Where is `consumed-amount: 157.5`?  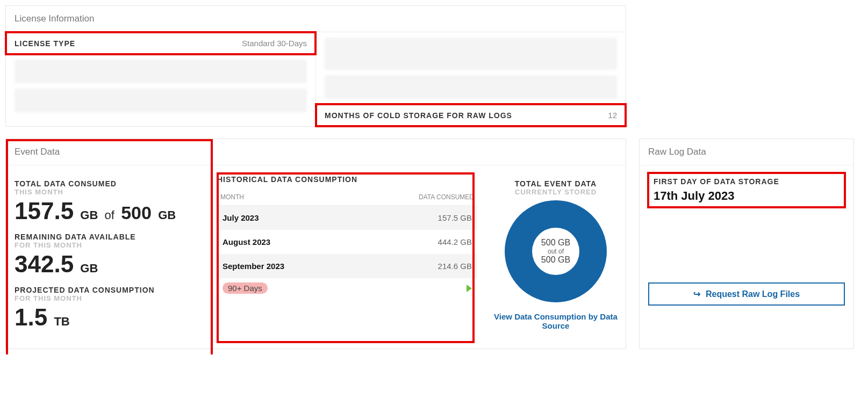 consumed-amount: 157.5 is located at coordinates (44, 211).